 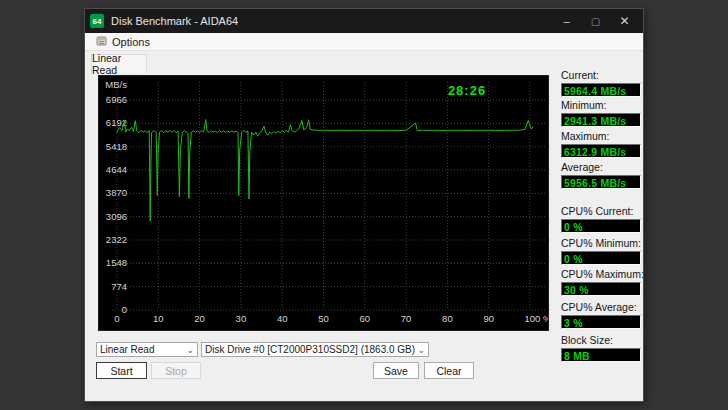 What do you see at coordinates (131, 42) in the screenshot?
I see `options-label: Options` at bounding box center [131, 42].